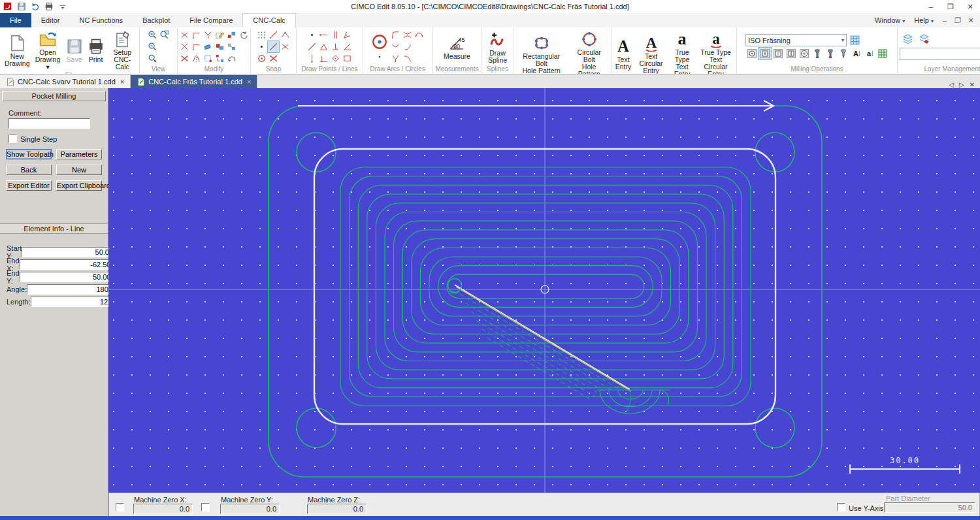 The image size is (980, 520). I want to click on squares-blue-drag-tool, so click(231, 47).